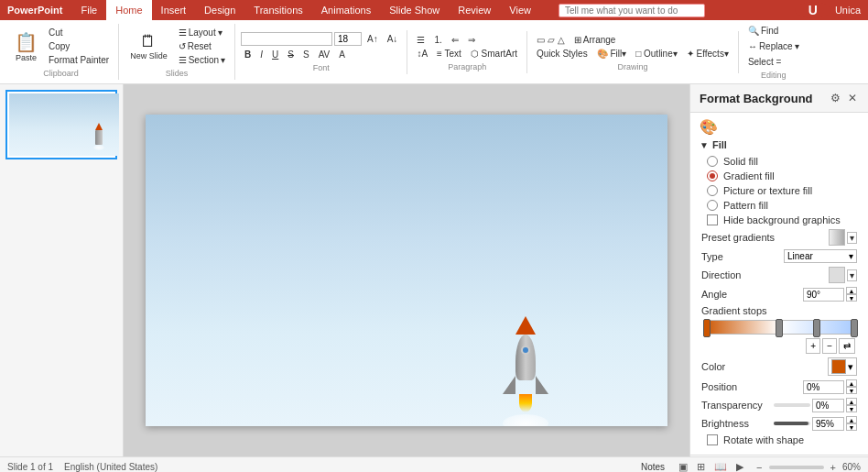  I want to click on shape-outline-button: □ Outline▾, so click(656, 53).